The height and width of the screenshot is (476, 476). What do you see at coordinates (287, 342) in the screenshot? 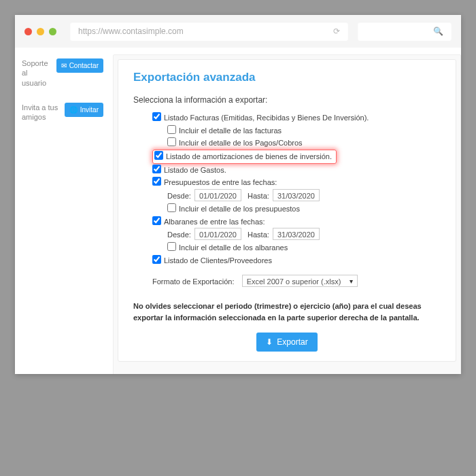
I see `export-button: ⬇ Exportar` at bounding box center [287, 342].